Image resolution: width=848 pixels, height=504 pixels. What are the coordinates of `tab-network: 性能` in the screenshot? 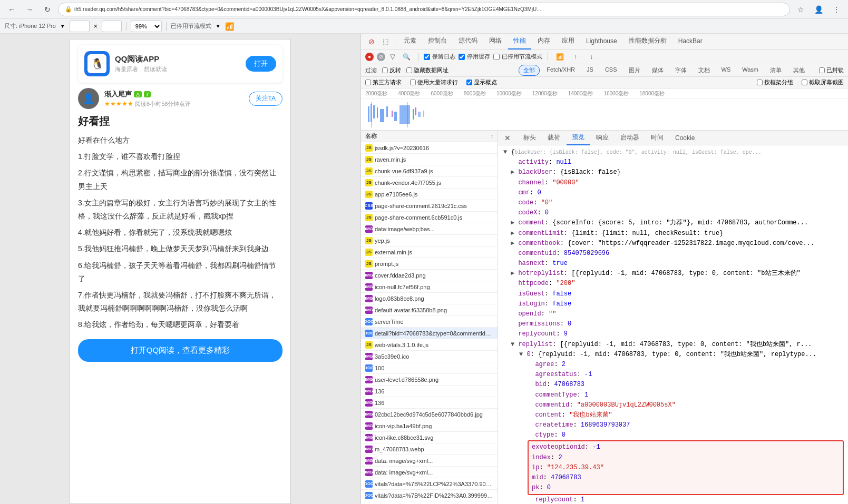 It's located at (520, 42).